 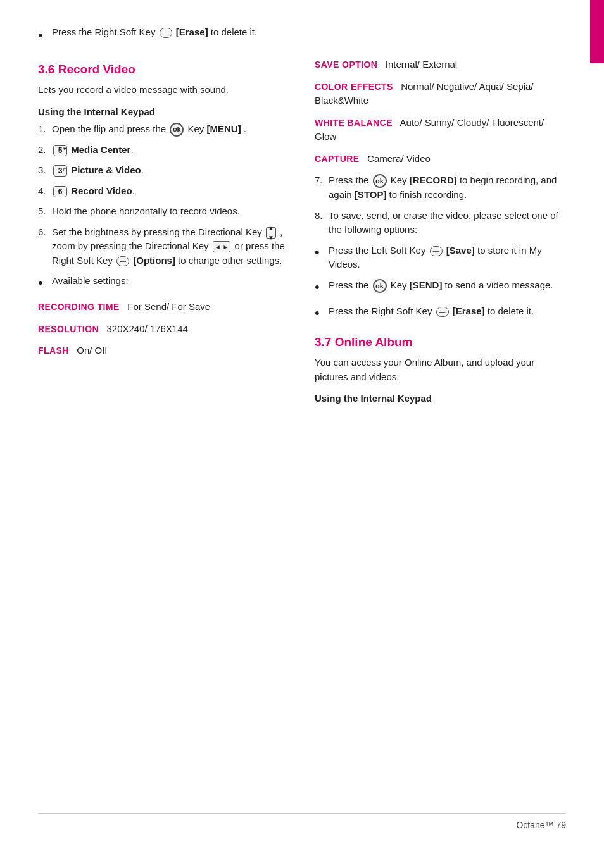 What do you see at coordinates (443, 312) in the screenshot?
I see `right-soft-key-erase-icon: —` at bounding box center [443, 312].